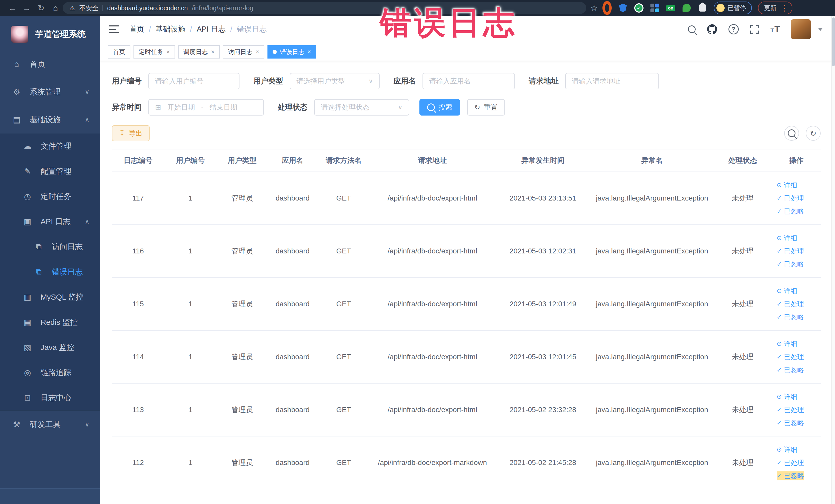 Image resolution: width=835 pixels, height=504 pixels. Describe the element at coordinates (292, 52) in the screenshot. I see `tab-error-log: 错误日志 ×` at that location.